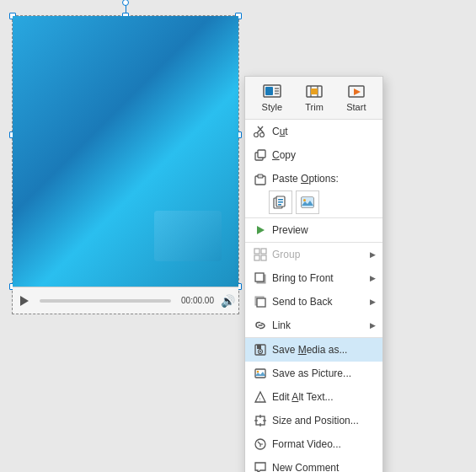 The image size is (476, 472). I want to click on format-video-label: Format Video..., so click(324, 444).